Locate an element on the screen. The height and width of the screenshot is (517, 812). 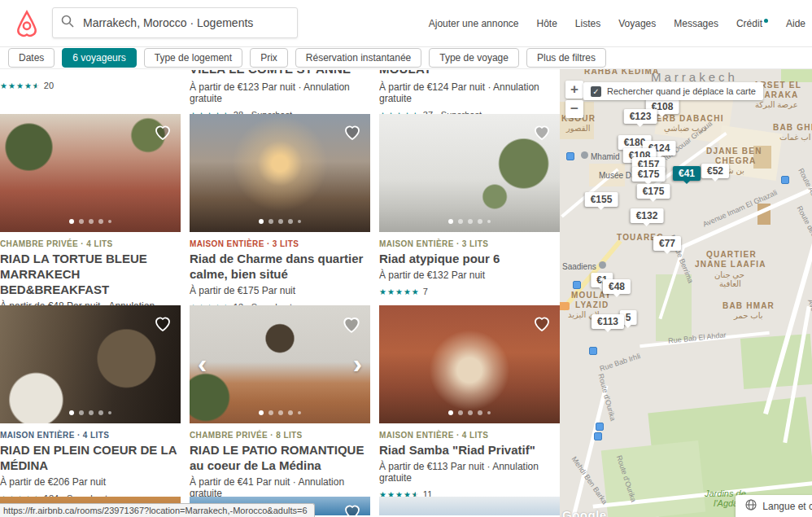
search-input is located at coordinates (186, 23).